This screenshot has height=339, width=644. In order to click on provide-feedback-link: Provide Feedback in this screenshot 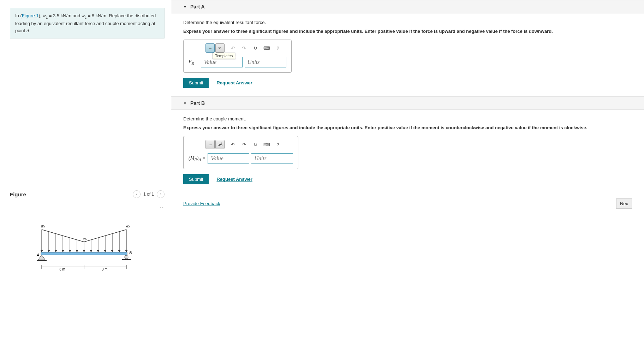, I will do `click(202, 203)`.